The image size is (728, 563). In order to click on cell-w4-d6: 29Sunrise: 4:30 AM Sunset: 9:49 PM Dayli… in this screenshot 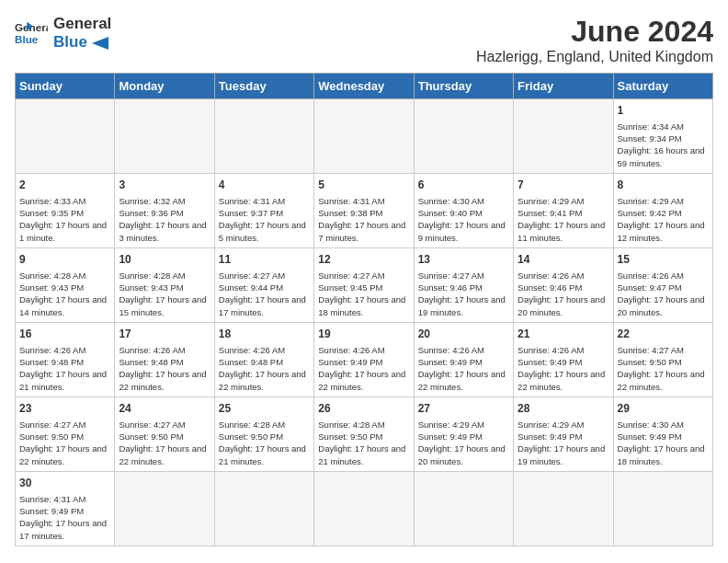, I will do `click(663, 434)`.